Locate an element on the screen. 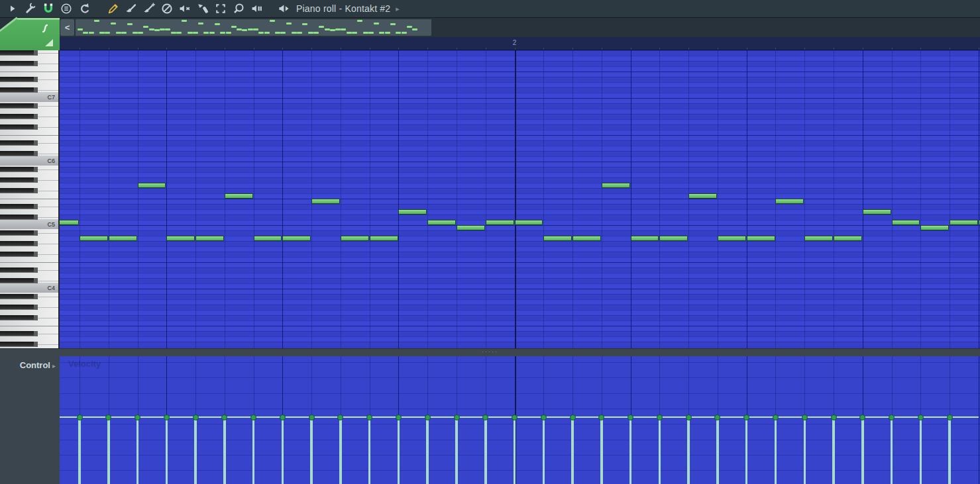  preview-scrollbar is located at coordinates (253, 28).